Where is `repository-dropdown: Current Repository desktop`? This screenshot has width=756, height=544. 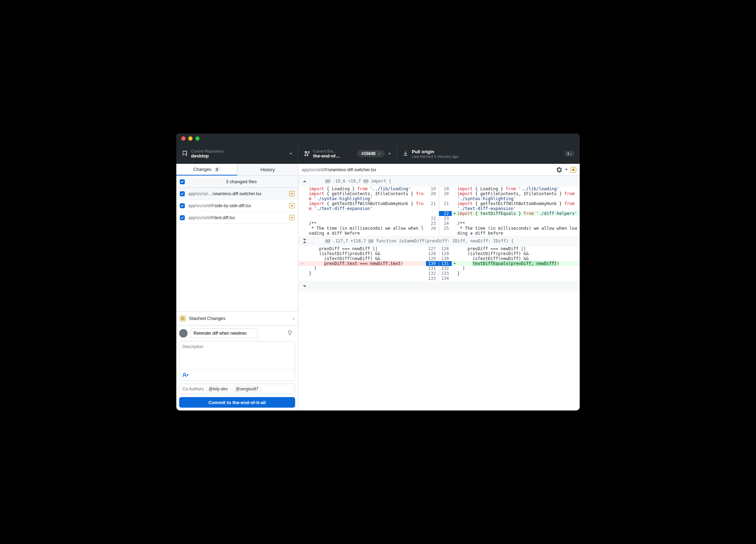
repository-dropdown: Current Repository desktop is located at coordinates (237, 154).